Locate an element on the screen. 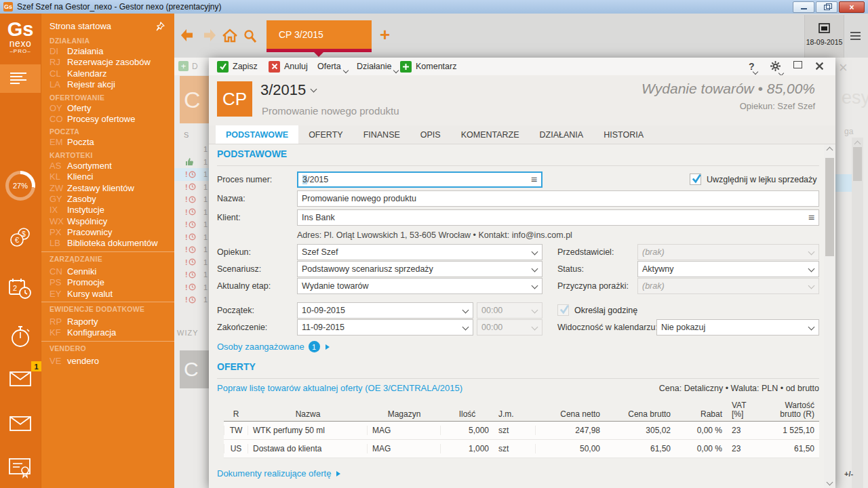  sidebar-item-poczta: EMPoczta is located at coordinates (108, 142).